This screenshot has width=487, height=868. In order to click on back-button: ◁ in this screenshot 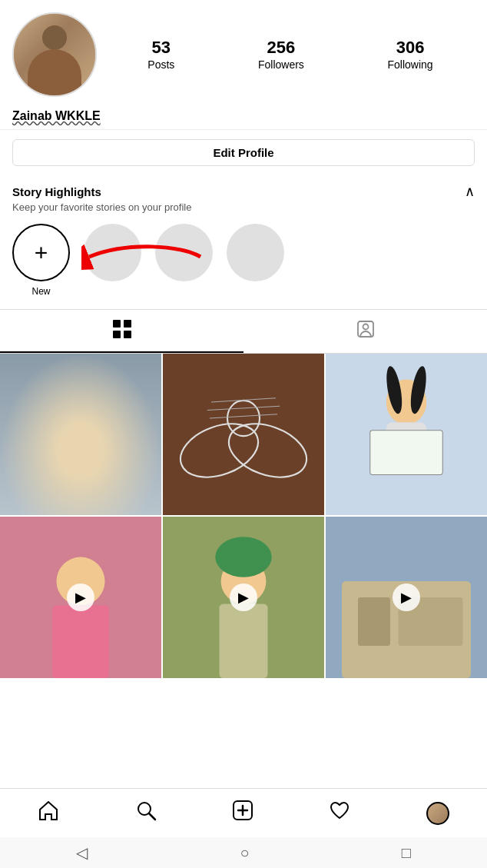, I will do `click(81, 853)`.